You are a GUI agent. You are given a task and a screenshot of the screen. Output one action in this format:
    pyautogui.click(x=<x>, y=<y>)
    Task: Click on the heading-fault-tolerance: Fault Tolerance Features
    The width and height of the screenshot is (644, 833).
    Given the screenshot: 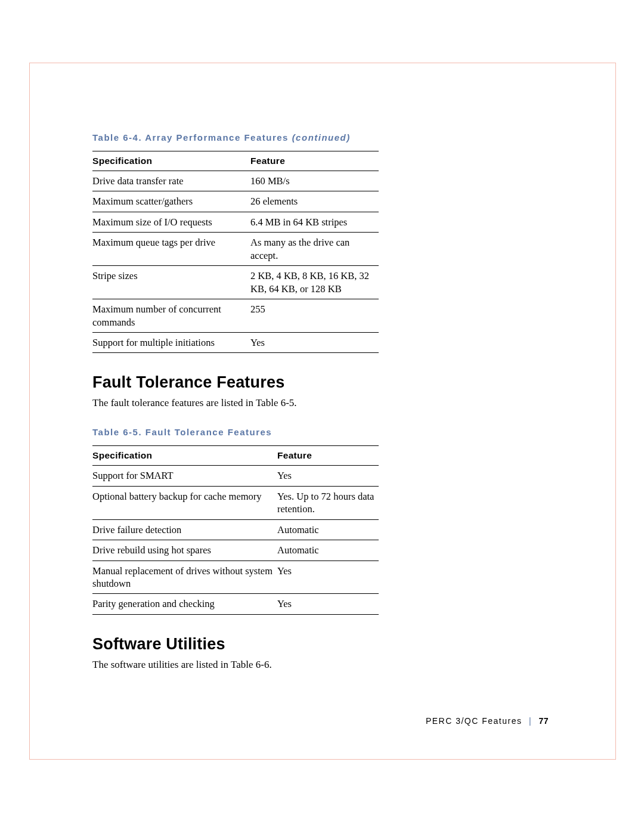 What is the action you would take?
    pyautogui.click(x=328, y=383)
    